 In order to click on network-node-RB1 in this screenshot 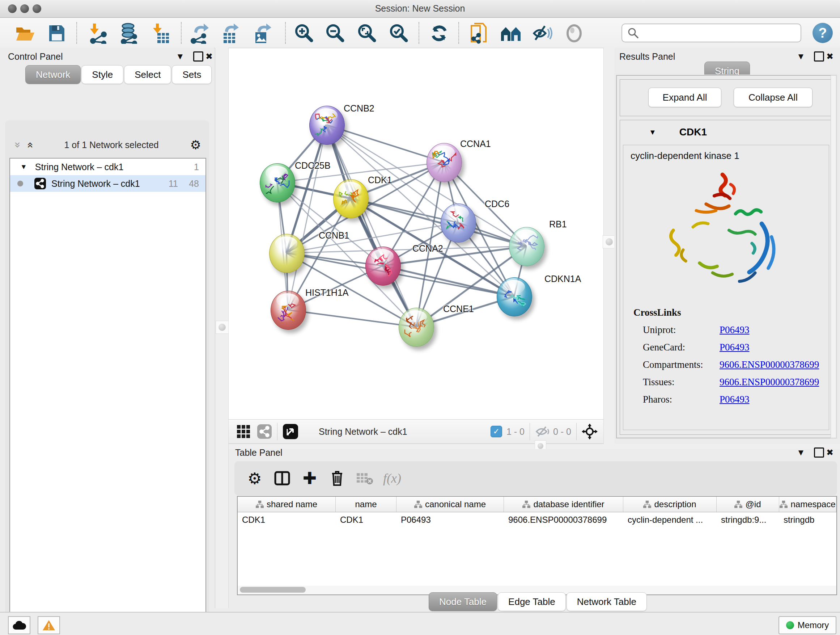, I will do `click(527, 246)`.